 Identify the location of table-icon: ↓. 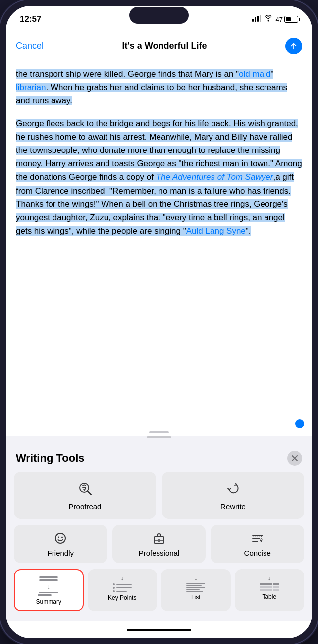
(269, 583).